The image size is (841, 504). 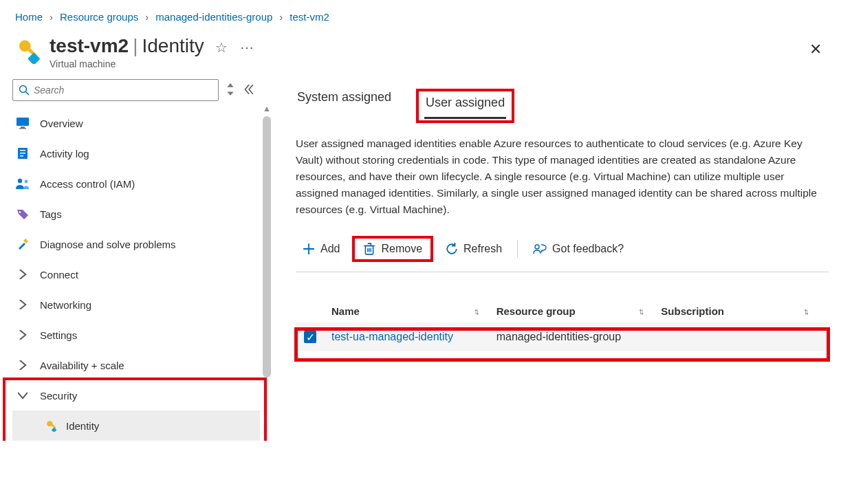 What do you see at coordinates (58, 336) in the screenshot?
I see `sidebar-item-label: Settings` at bounding box center [58, 336].